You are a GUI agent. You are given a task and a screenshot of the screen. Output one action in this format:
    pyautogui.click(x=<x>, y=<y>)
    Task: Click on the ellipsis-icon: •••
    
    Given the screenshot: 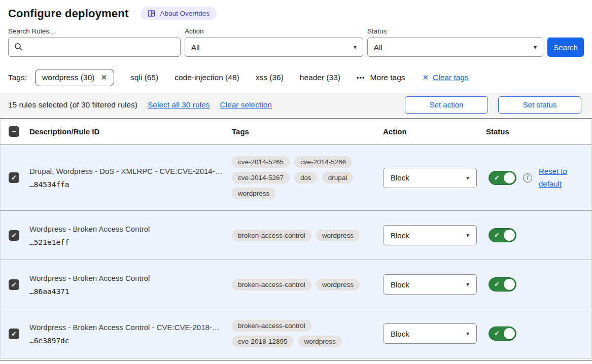 What is the action you would take?
    pyautogui.click(x=361, y=78)
    